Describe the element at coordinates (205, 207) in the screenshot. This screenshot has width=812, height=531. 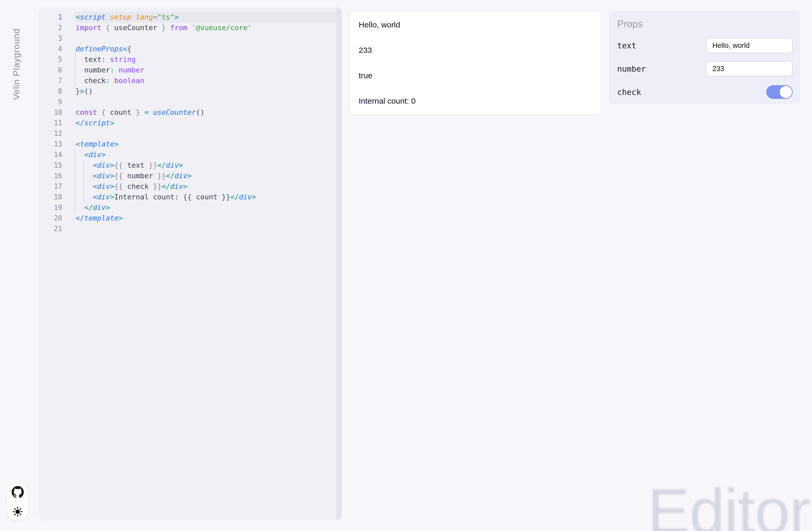
I see `code-text: </div>` at that location.